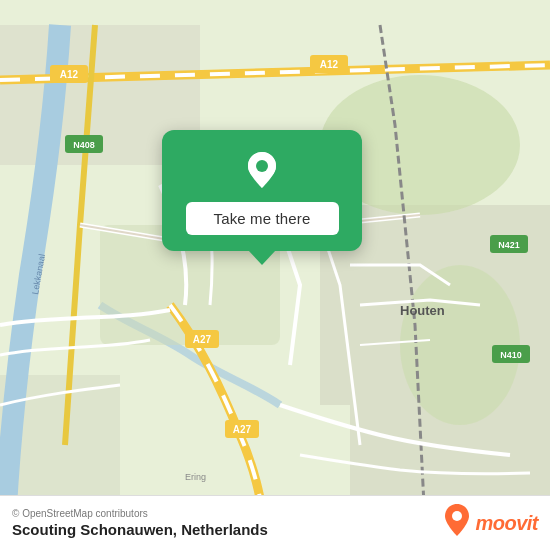  Describe the element at coordinates (506, 524) in the screenshot. I see `moovit-text: moovit` at that location.